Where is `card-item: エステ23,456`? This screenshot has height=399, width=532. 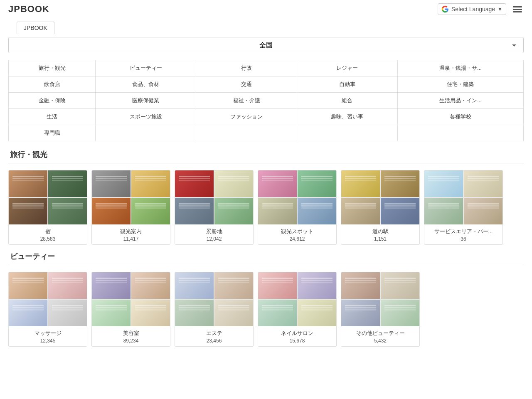
card-item: エステ23,456 is located at coordinates (214, 309).